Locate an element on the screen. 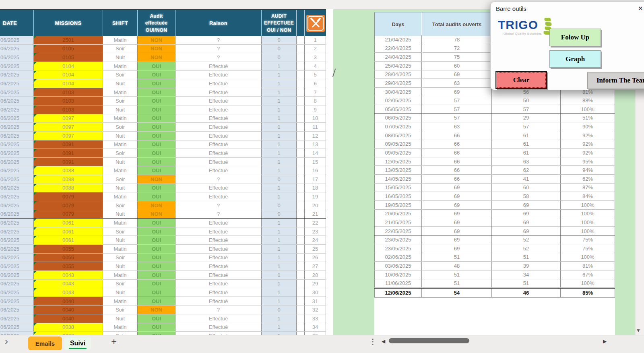 The height and width of the screenshot is (353, 644). cell-day: 23/05/2025 is located at coordinates (398, 249).